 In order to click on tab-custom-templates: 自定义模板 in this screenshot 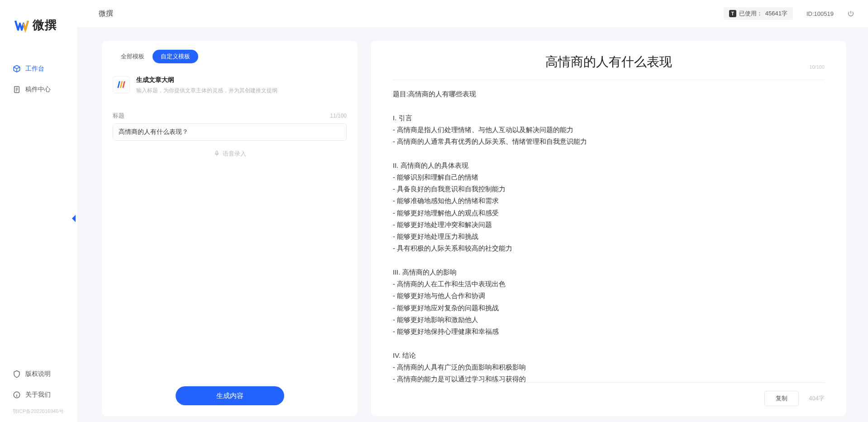, I will do `click(176, 57)`.